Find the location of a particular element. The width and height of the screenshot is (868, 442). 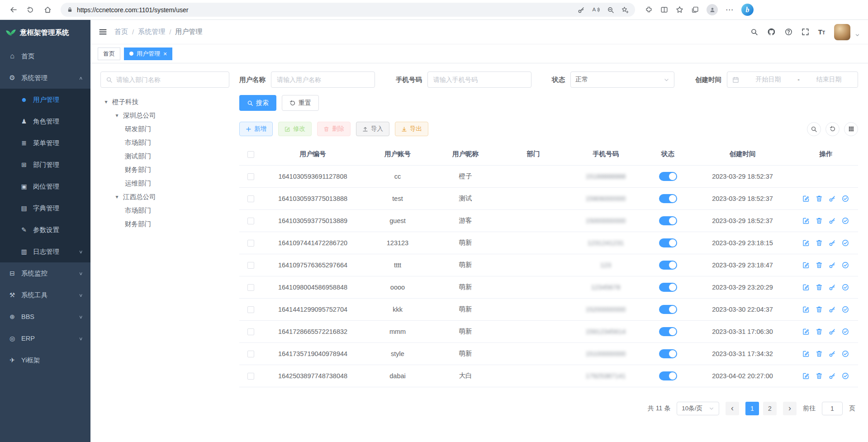

sidebar-item-user-manage: 用户管理 is located at coordinates (45, 100).